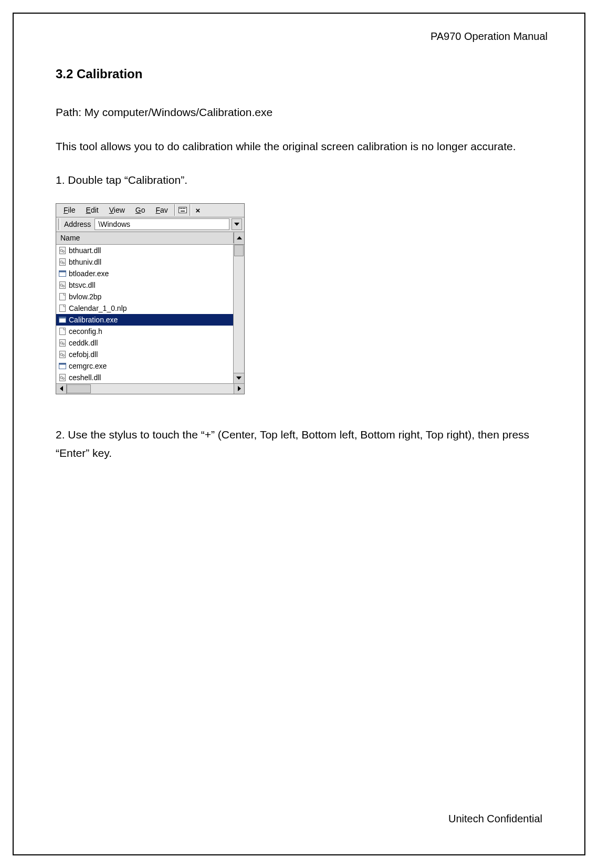 Image resolution: width=598 pixels, height=868 pixels. What do you see at coordinates (239, 250) in the screenshot?
I see `vscroll-thumb` at bounding box center [239, 250].